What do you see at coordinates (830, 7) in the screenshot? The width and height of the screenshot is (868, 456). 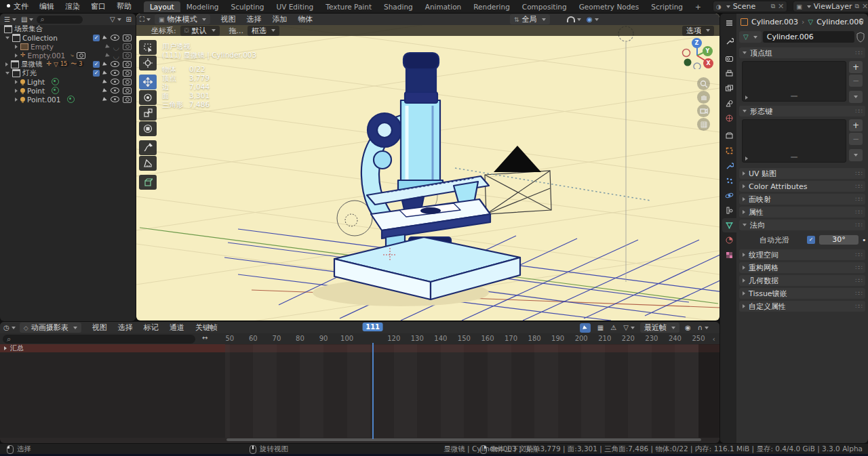 I see `viewlayer-selector: ▣ ViewLayer ⧉ ✕` at bounding box center [830, 7].